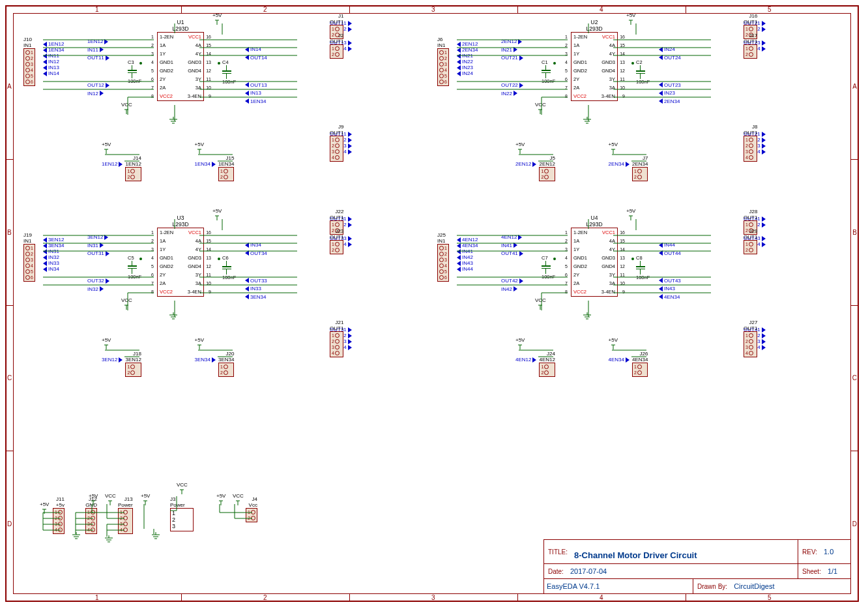 Image resolution: width=868 pixels, height=611 pixels. Describe the element at coordinates (59, 502) in the screenshot. I see `connector-ref: J11+5v` at that location.